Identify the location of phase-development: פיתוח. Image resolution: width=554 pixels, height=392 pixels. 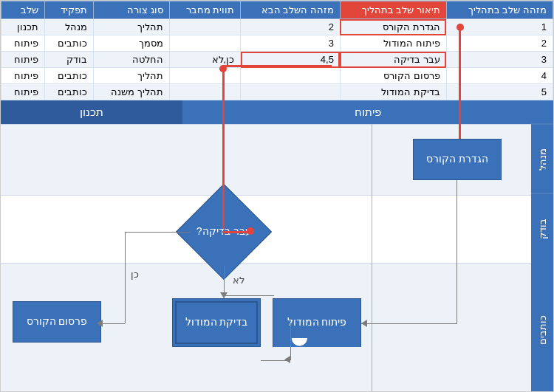
(368, 112).